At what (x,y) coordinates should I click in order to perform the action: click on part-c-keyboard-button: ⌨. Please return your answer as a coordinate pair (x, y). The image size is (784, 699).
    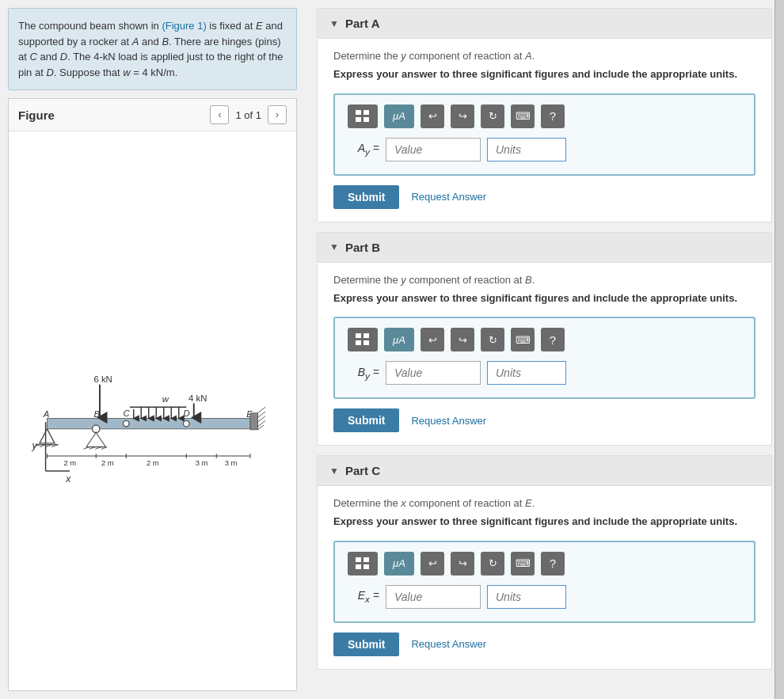
    Looking at the image, I should click on (523, 564).